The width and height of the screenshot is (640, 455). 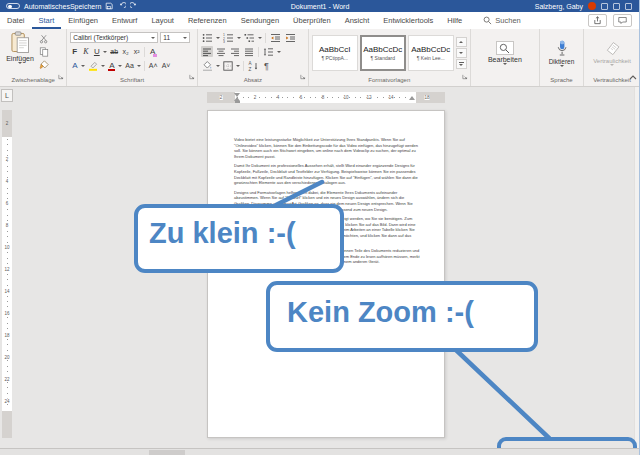 I want to click on tab-sendungen: Sendungen, so click(x=260, y=20).